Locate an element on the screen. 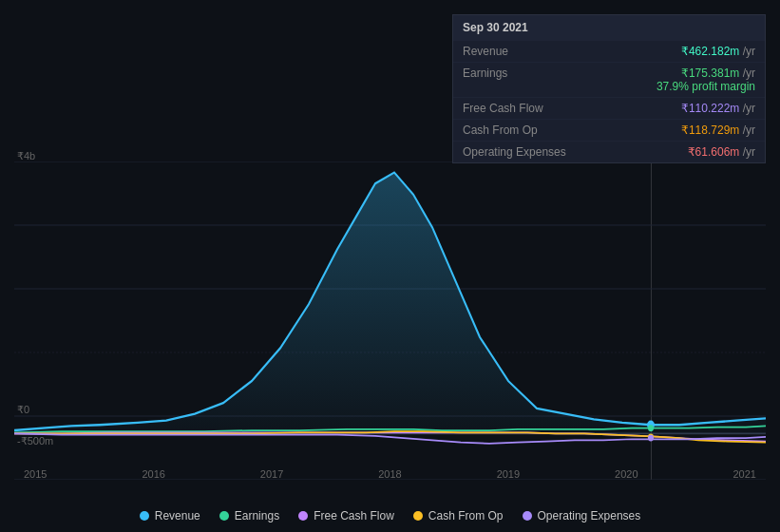  legend-cfo: Cash From Op is located at coordinates (458, 516).